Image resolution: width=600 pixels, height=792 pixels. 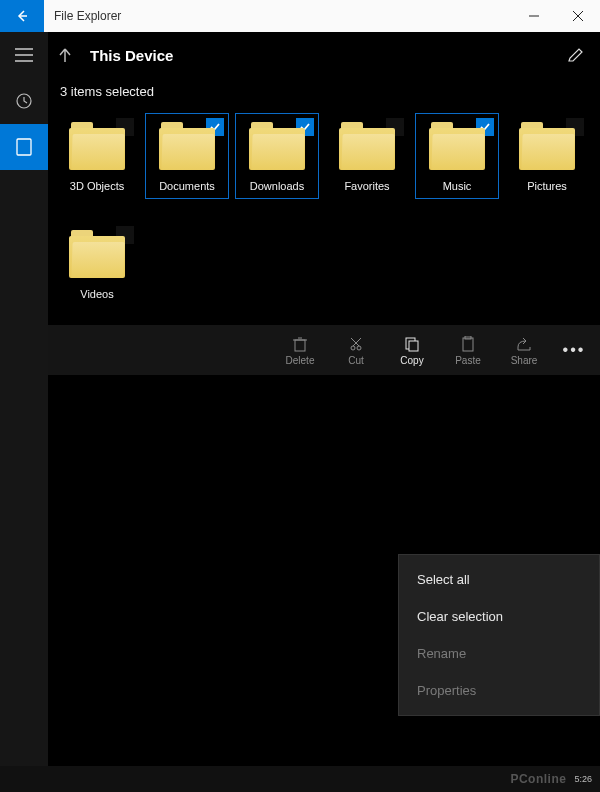 What do you see at coordinates (24, 55) in the screenshot?
I see `hamburger-icon` at bounding box center [24, 55].